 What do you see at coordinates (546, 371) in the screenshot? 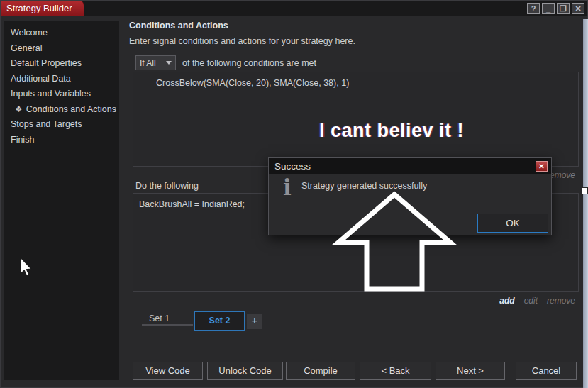
I see `cancel-button: Cancel` at bounding box center [546, 371].